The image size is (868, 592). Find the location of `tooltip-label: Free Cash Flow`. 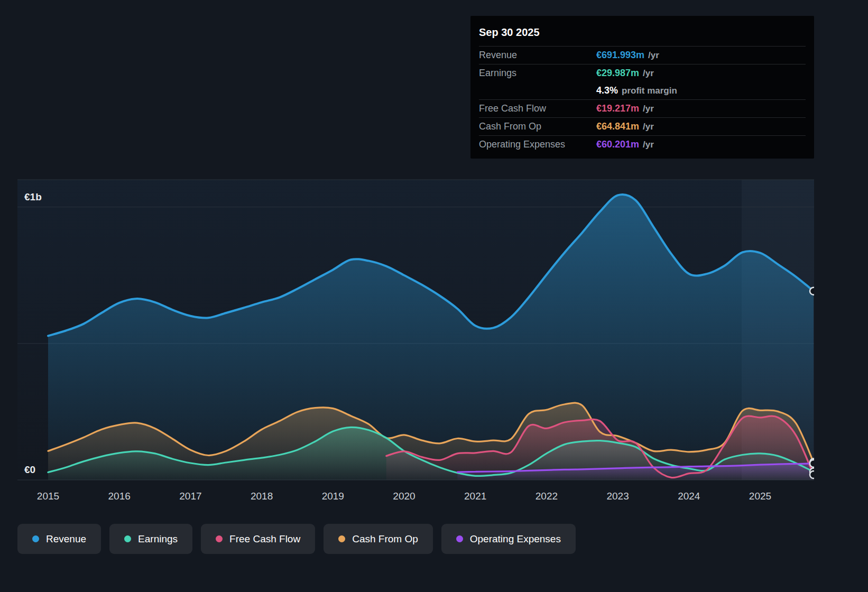

tooltip-label: Free Cash Flow is located at coordinates (538, 109).